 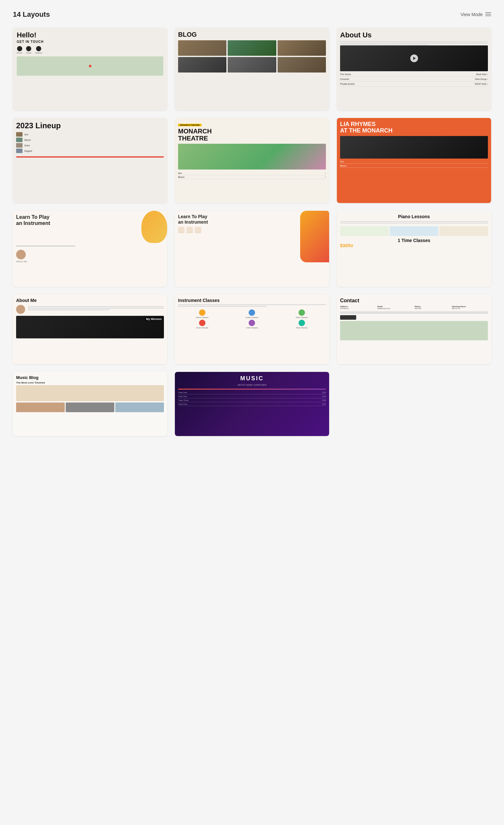 What do you see at coordinates (90, 69) in the screenshot?
I see `card-music-venue-contact: Hello! GET IN TOUCH Phone Email Address` at bounding box center [90, 69].